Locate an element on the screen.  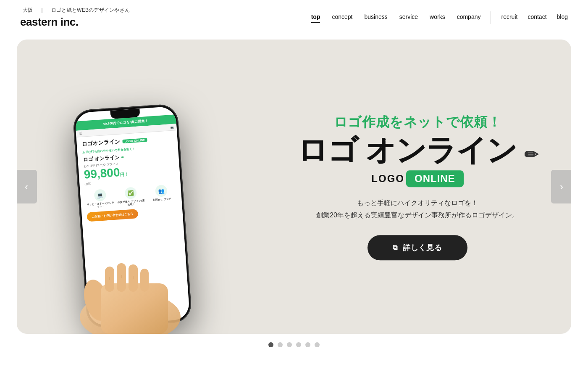
external-link-icon: ⧉ is located at coordinates (395, 248).